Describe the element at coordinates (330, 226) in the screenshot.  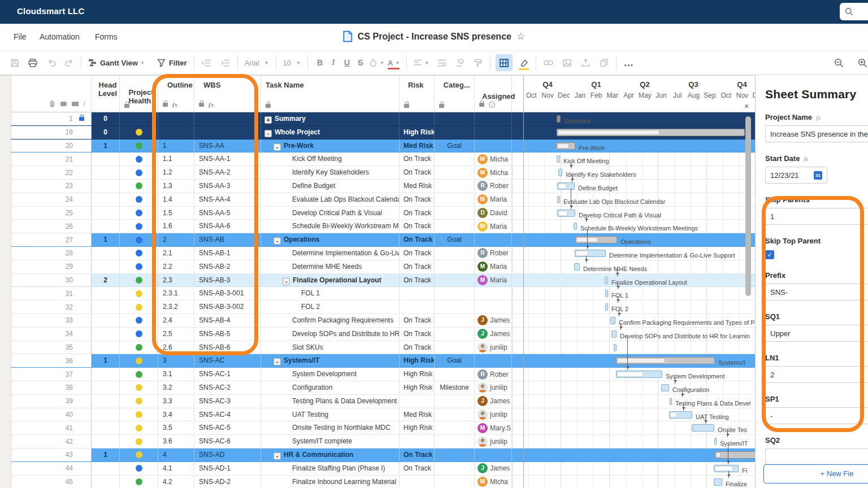
I see `task-name-cell: Schedule Bi-Weekly Workstream Meetings` at that location.